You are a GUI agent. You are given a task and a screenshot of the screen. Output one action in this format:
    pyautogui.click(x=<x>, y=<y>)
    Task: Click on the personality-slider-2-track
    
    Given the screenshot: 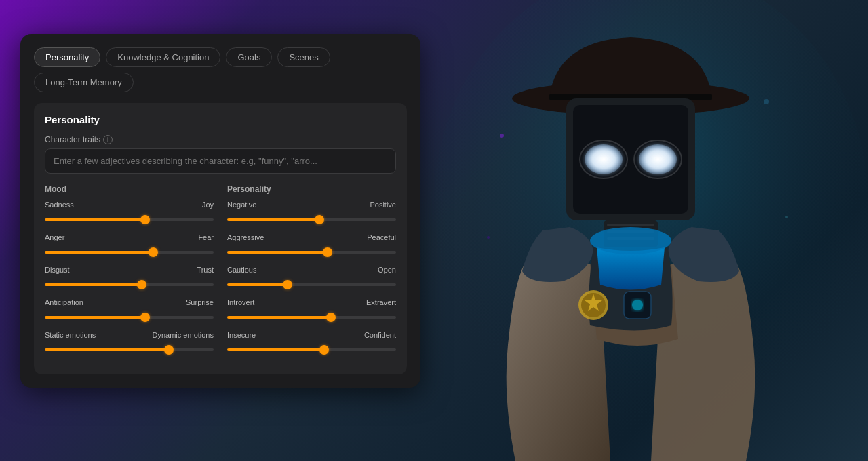 What is the action you would take?
    pyautogui.click(x=312, y=283)
    